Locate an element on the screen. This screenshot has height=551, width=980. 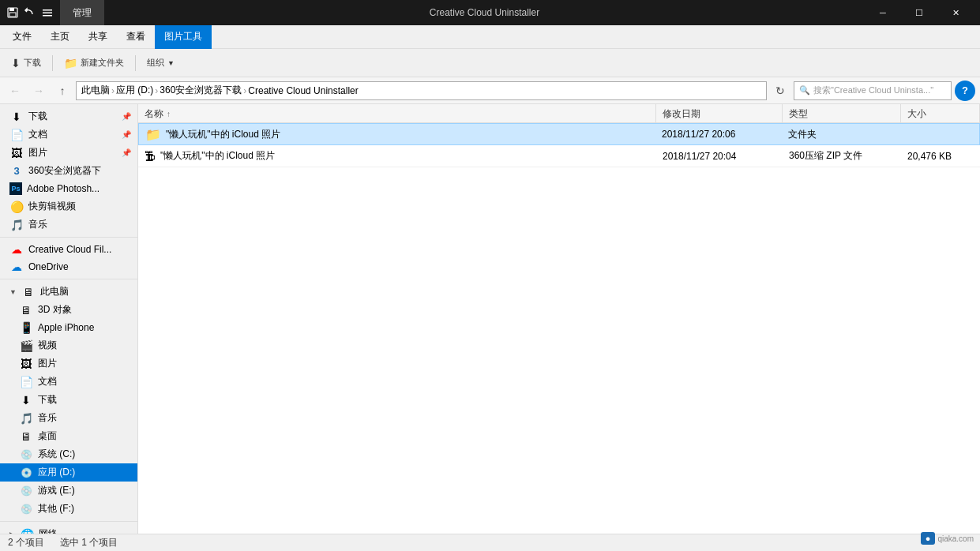
sidebar-item-this-pc-label: 此电脑 is located at coordinates (54, 292).